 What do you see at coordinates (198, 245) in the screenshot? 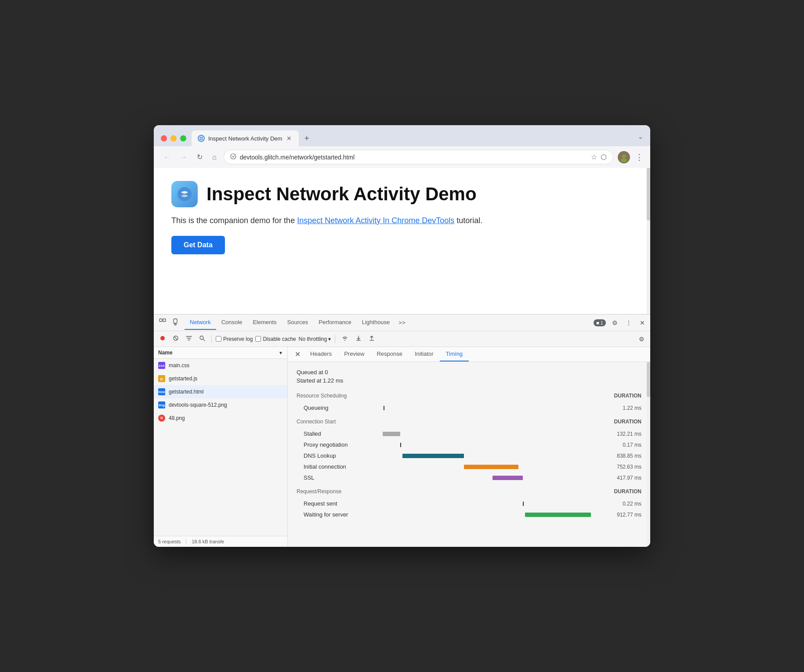
I see `get-data-button: Get Data` at bounding box center [198, 245].